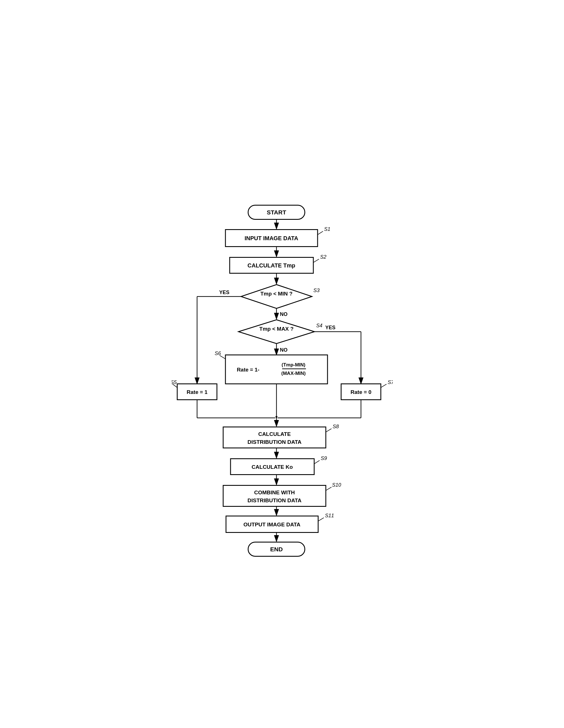  I want to click on s11-label: OUTPUT IMAGE DATA, so click(272, 525).